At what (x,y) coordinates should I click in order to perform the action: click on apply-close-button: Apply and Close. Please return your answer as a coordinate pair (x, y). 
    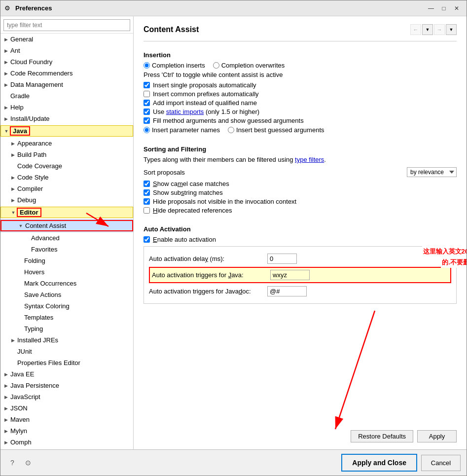
    Looking at the image, I should click on (379, 463).